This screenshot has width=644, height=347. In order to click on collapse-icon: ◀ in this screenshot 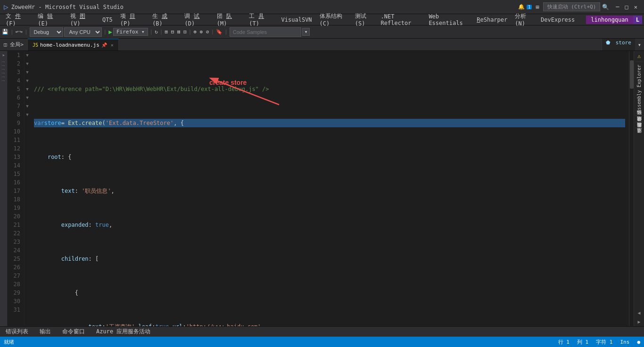, I will do `click(639, 313)`.